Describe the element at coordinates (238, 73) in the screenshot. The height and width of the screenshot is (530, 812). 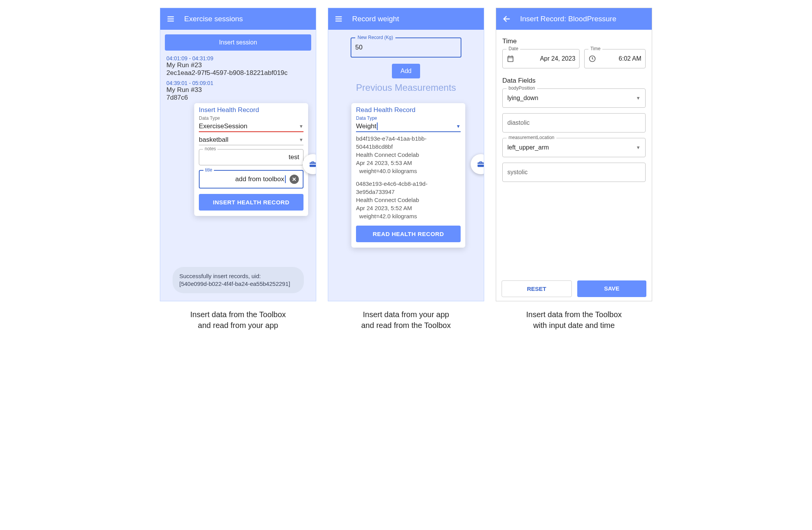
I see `session-uuid: 2ec1eaa2-97f5-4597-b908-18221abf019c` at that location.